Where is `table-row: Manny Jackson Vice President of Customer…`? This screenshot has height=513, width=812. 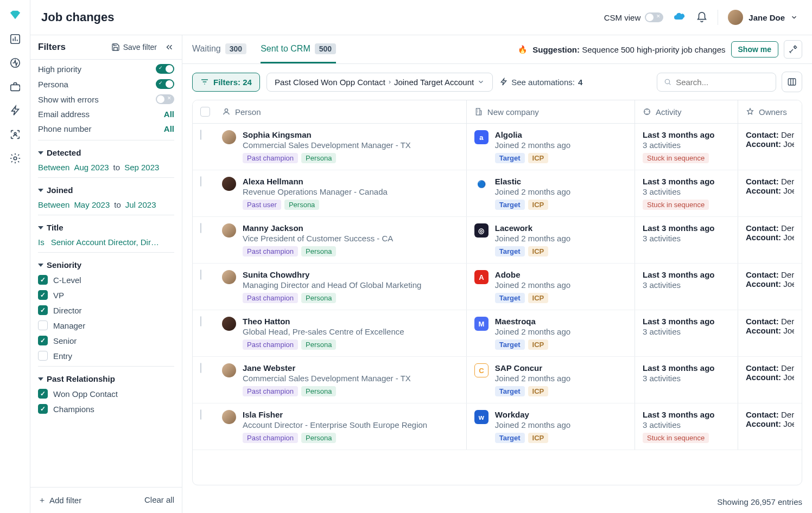
table-row: Manny Jackson Vice President of Customer… is located at coordinates (497, 240).